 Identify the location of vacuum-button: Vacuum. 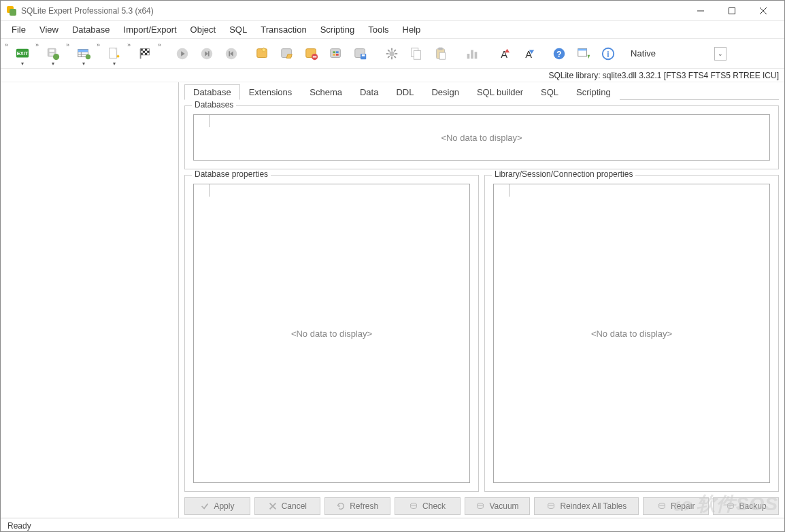
(498, 506).